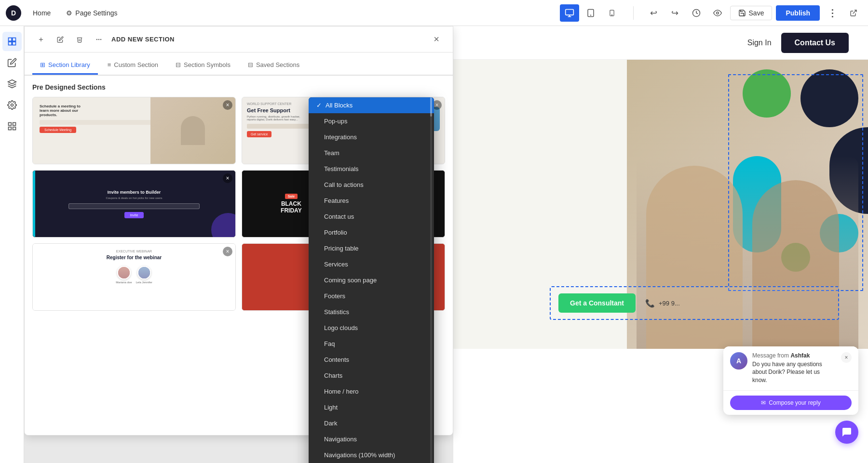 The height and width of the screenshot is (463, 868). Describe the element at coordinates (371, 200) in the screenshot. I see `dropdown-item-features: Features` at that location.